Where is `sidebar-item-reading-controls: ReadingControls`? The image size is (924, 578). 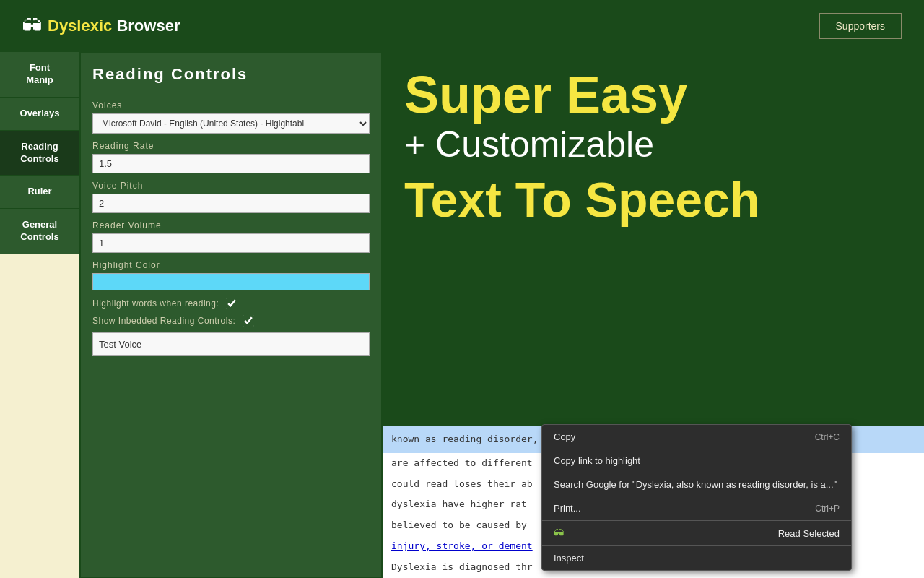 sidebar-item-reading-controls: ReadingControls is located at coordinates (40, 153).